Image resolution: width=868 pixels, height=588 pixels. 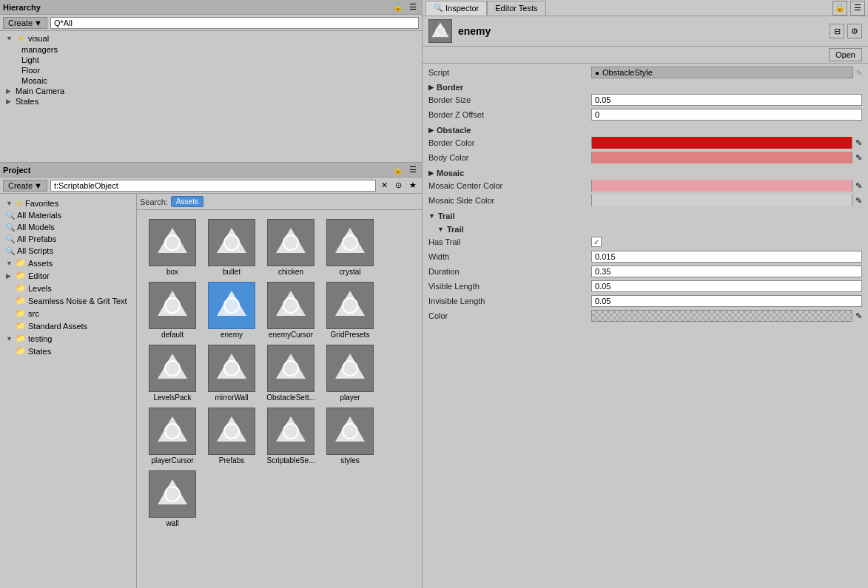 What do you see at coordinates (211, 23) in the screenshot?
I see `hierarchy-toolbar: Create ▼` at bounding box center [211, 23].